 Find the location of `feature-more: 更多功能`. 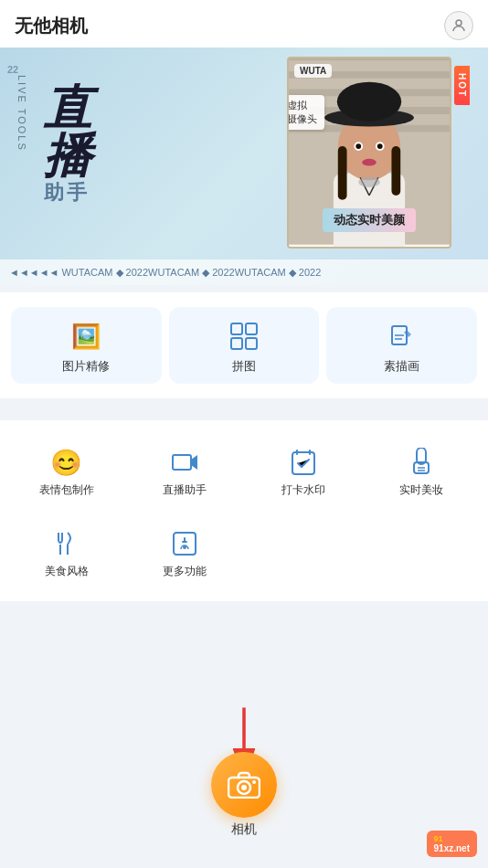

feature-more: 更多功能 is located at coordinates (186, 552).